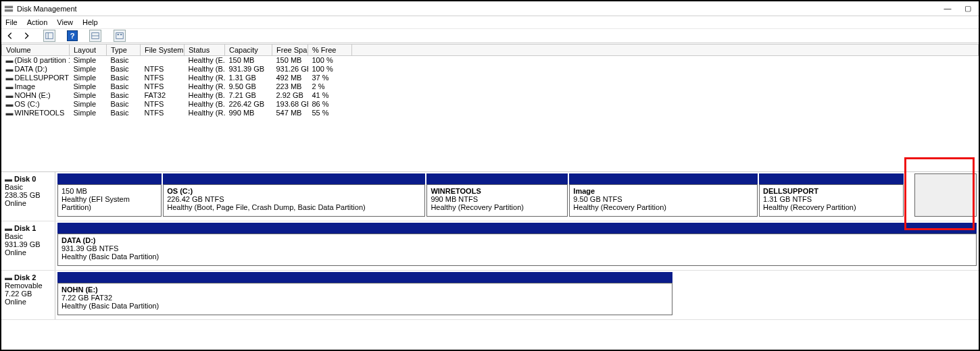  What do you see at coordinates (28, 246) in the screenshot?
I see `disk-header: ▬Disk 1Basic931.39 GBOnline` at bounding box center [28, 246].